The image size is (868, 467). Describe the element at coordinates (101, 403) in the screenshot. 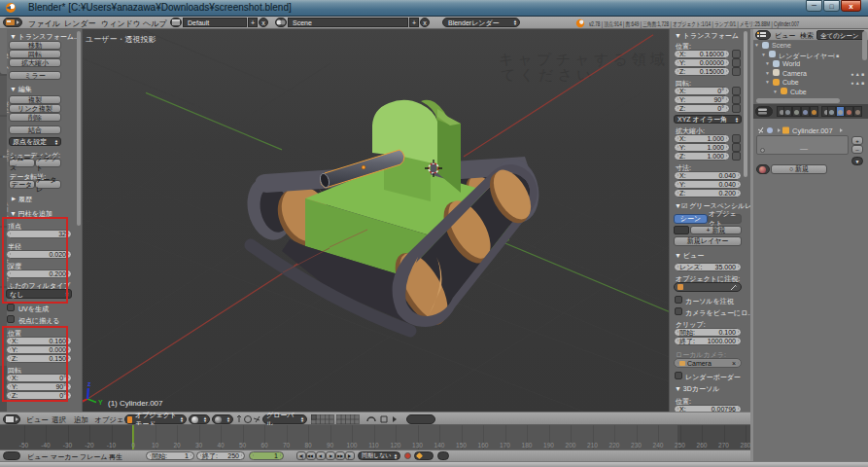

I see `svg-text: Y` at that location.